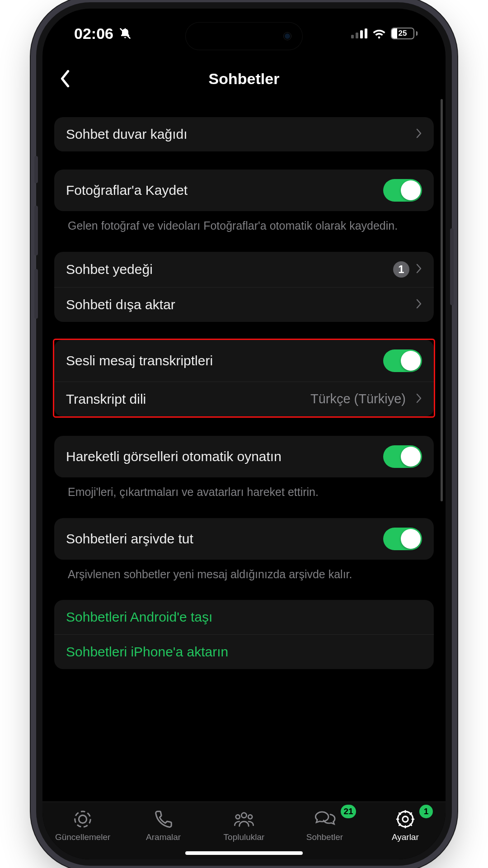 The width and height of the screenshot is (488, 868). Describe the element at coordinates (94, 33) in the screenshot. I see `status-time: 02:06` at that location.